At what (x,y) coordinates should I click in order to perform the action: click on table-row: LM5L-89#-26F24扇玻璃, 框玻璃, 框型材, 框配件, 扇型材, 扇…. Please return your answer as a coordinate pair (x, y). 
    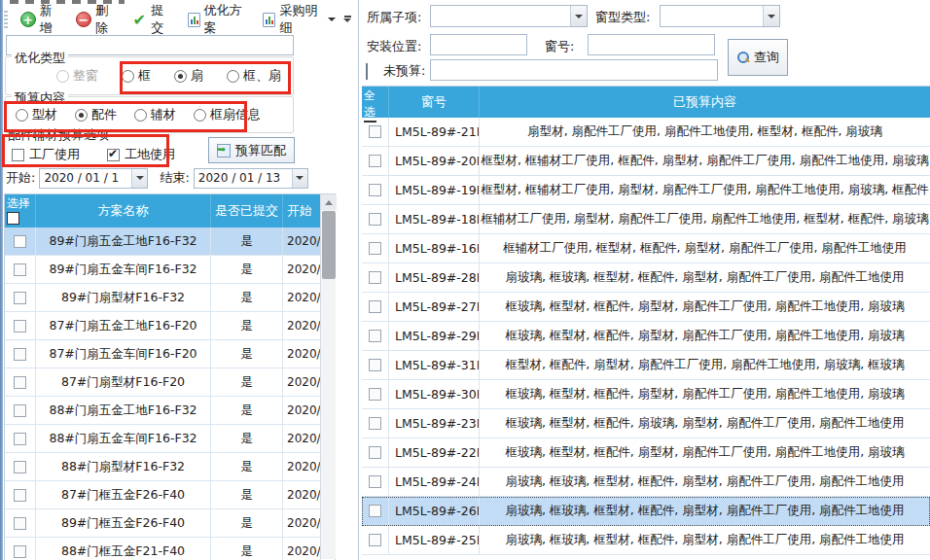
    Looking at the image, I should click on (646, 511).